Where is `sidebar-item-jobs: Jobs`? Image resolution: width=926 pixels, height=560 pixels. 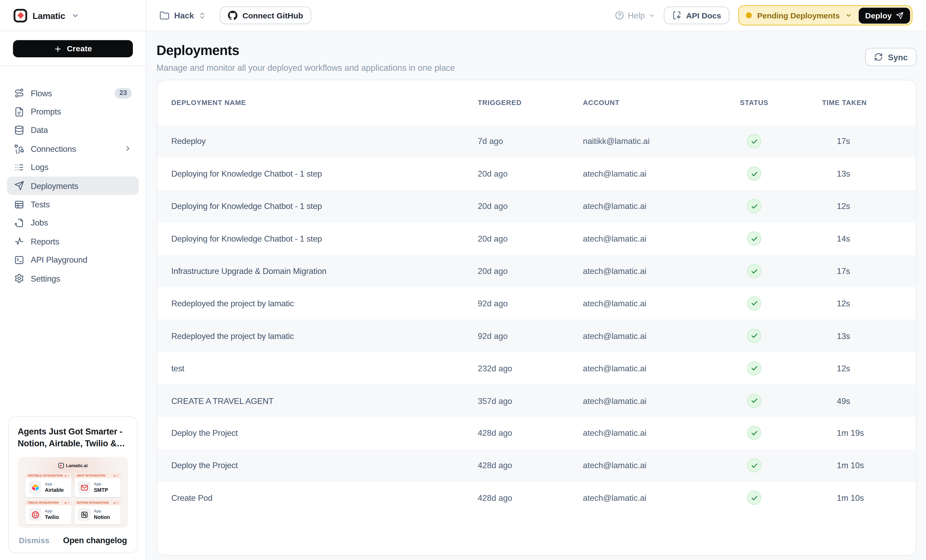 sidebar-item-jobs: Jobs is located at coordinates (73, 223).